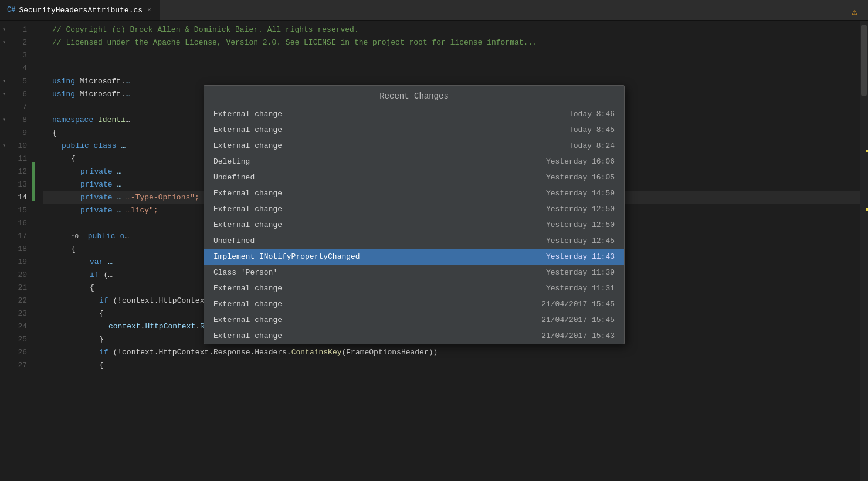 This screenshot has width=868, height=481. I want to click on popup-item-label-10: Class 'Person', so click(367, 272).